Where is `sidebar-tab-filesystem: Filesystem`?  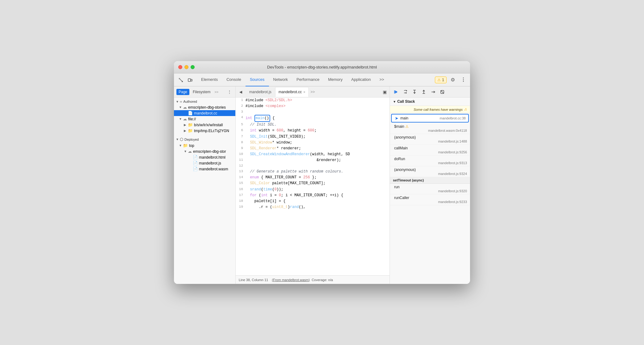
sidebar-tab-filesystem: Filesystem is located at coordinates (202, 92).